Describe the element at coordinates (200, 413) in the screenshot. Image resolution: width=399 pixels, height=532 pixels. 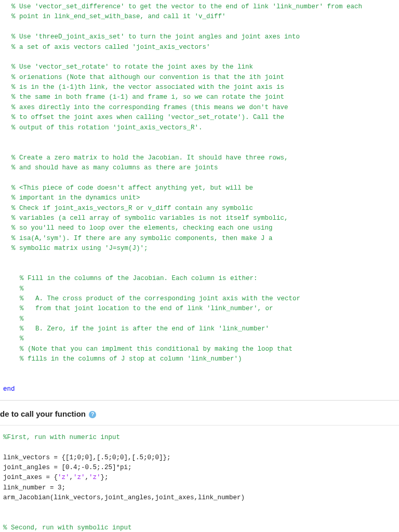
I see `section-header: de to call your function ?` at that location.